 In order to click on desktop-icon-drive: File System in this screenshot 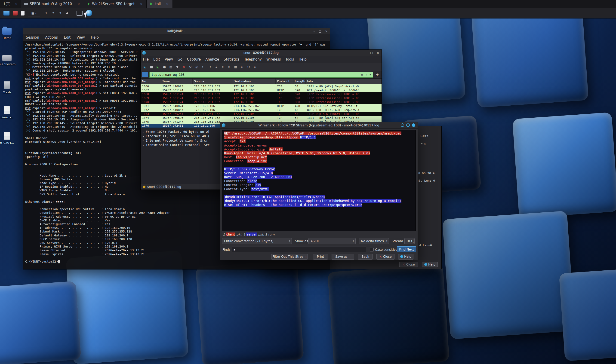, I will do `click(9, 68)`.